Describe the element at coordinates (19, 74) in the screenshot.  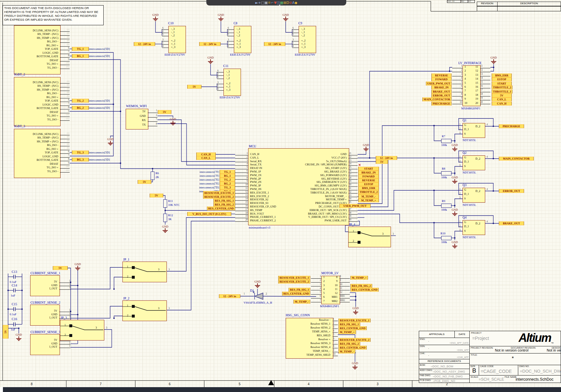
I see `igbt2-designator: IGBT_2` at that location.